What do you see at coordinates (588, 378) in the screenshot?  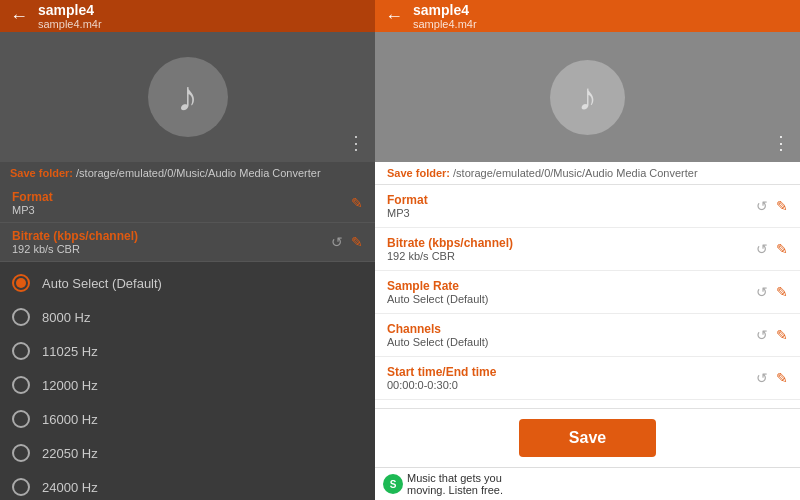 I see `right-setting-row: Start time/End time00:00:0-0:30:0↺✎` at bounding box center [588, 378].